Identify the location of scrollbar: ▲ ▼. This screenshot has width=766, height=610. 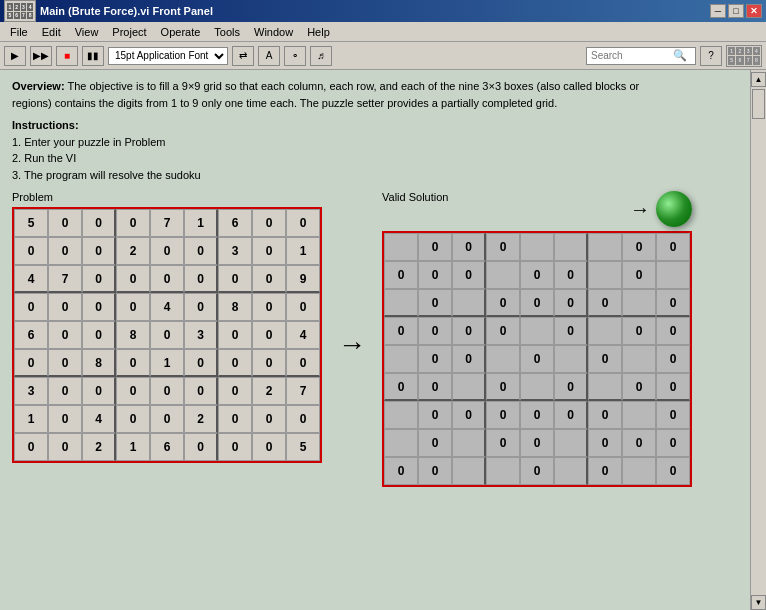
(758, 340).